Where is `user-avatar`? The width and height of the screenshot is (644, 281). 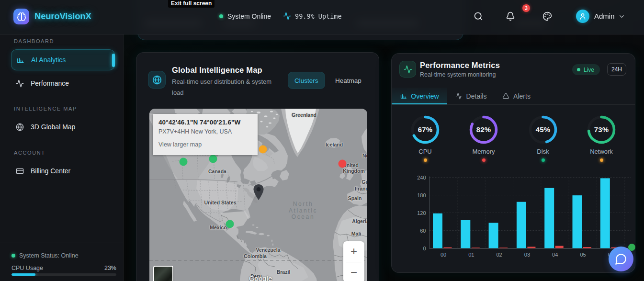 user-avatar is located at coordinates (583, 16).